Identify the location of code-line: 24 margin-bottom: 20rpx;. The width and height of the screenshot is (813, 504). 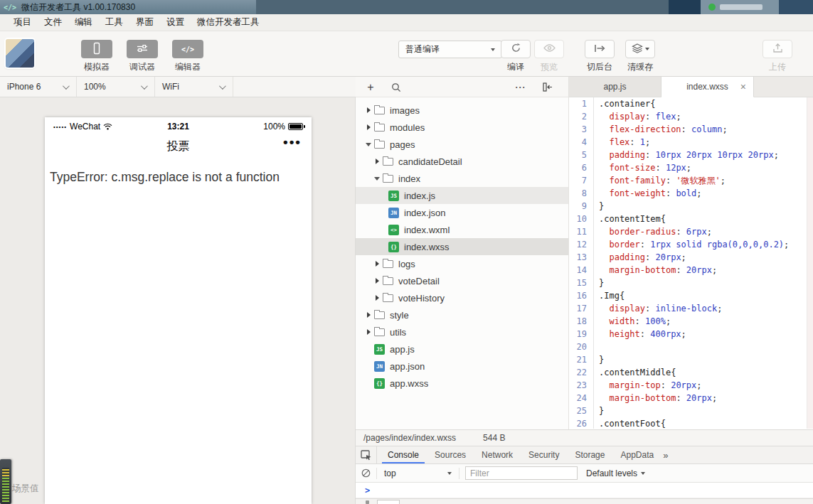
(691, 398).